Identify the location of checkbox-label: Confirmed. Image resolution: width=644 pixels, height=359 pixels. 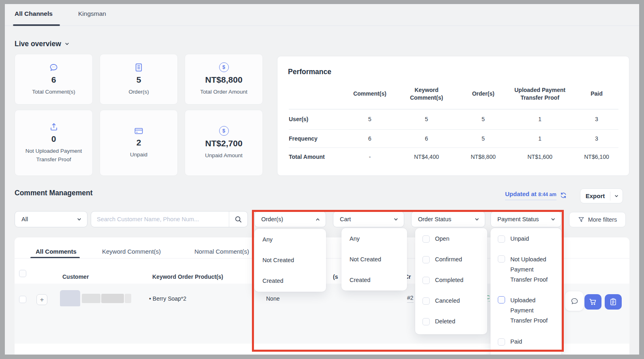
(449, 259).